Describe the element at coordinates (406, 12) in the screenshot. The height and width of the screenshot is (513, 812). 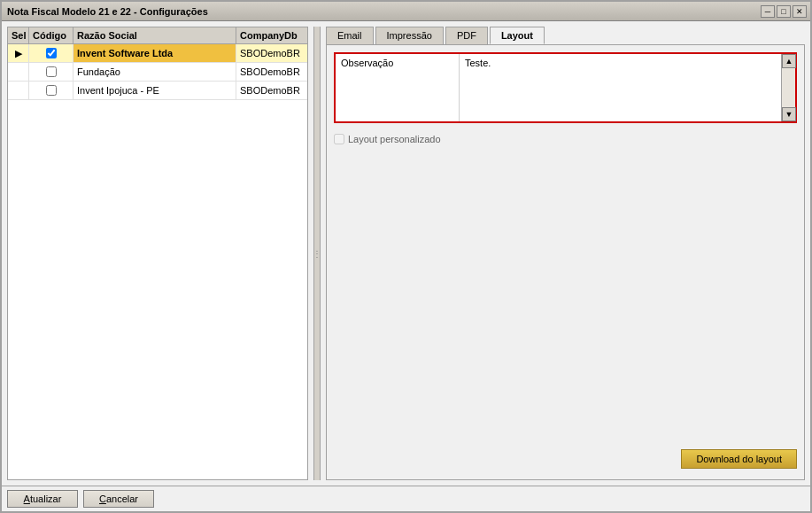
I see `title-bar: Nota Fiscal Modelo 21 e 22 - Configuraçõ…` at that location.